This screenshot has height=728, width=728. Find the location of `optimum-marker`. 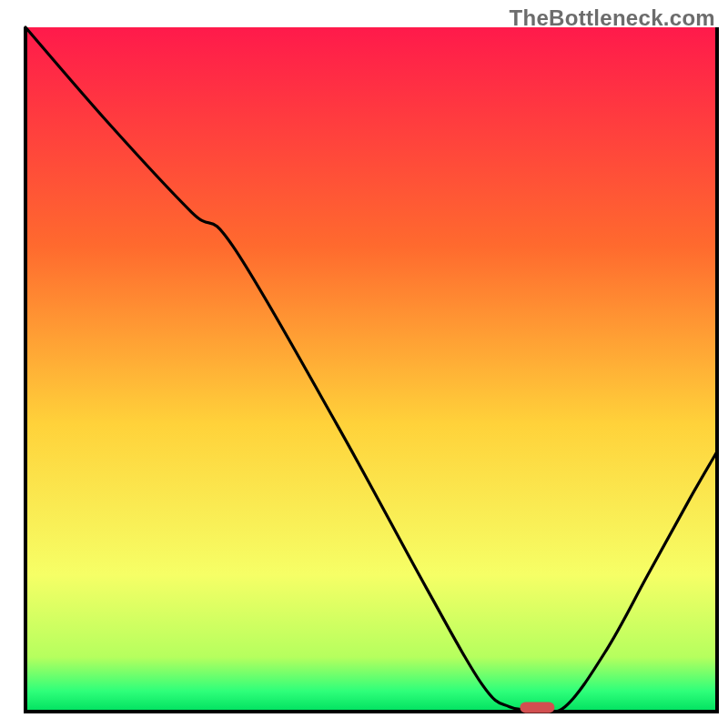

optimum-marker is located at coordinates (537, 707).